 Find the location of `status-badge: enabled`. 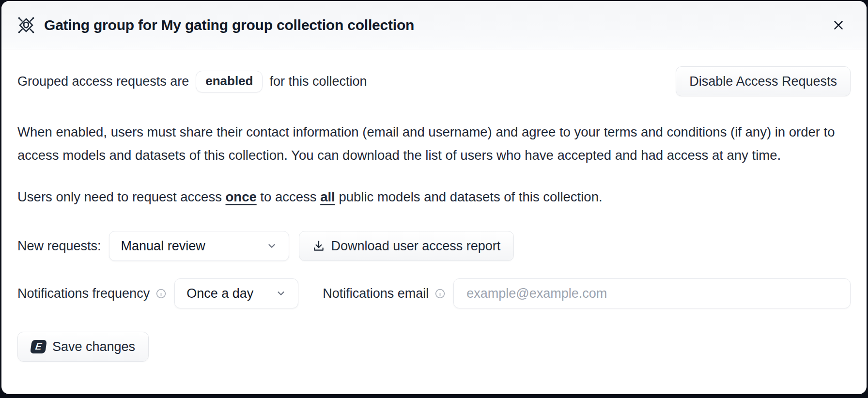

status-badge: enabled is located at coordinates (229, 81).